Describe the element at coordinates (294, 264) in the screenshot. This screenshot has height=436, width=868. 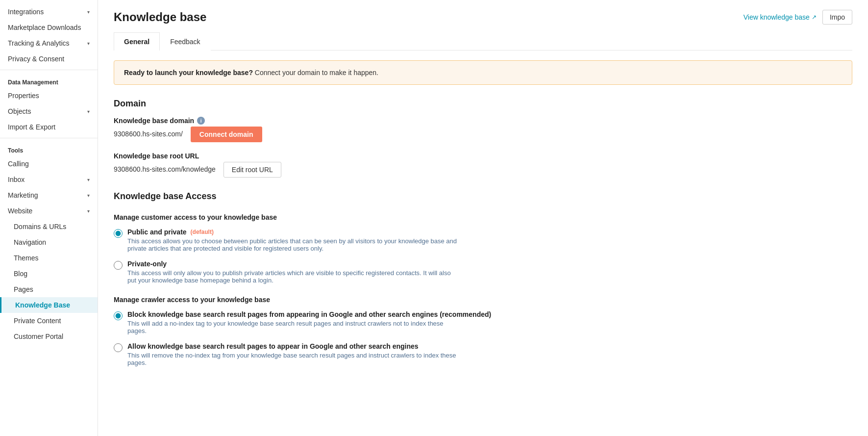
I see `radio-private-only-label: Private-only` at that location.